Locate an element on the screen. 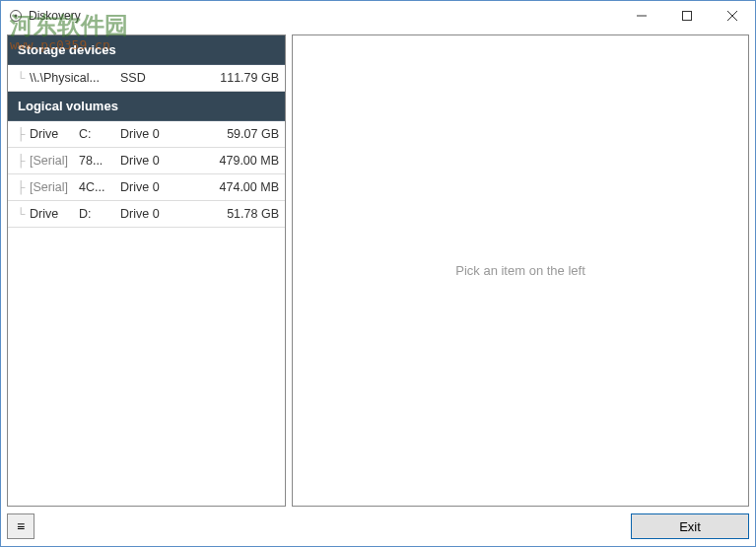  volume-id: C: is located at coordinates (100, 134).